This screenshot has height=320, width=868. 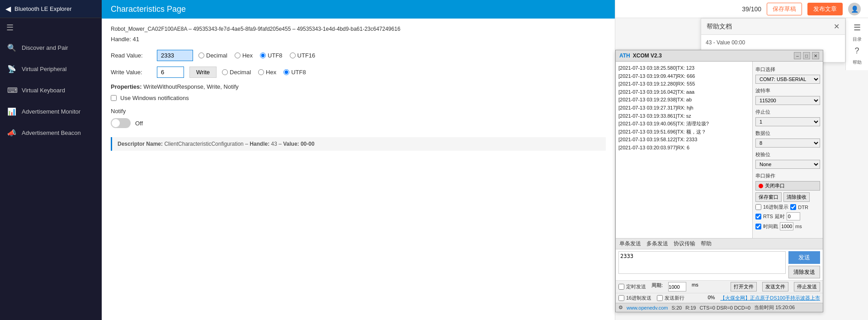 What do you see at coordinates (784, 9) in the screenshot?
I see `save-draft-button: 保存草稿` at bounding box center [784, 9].